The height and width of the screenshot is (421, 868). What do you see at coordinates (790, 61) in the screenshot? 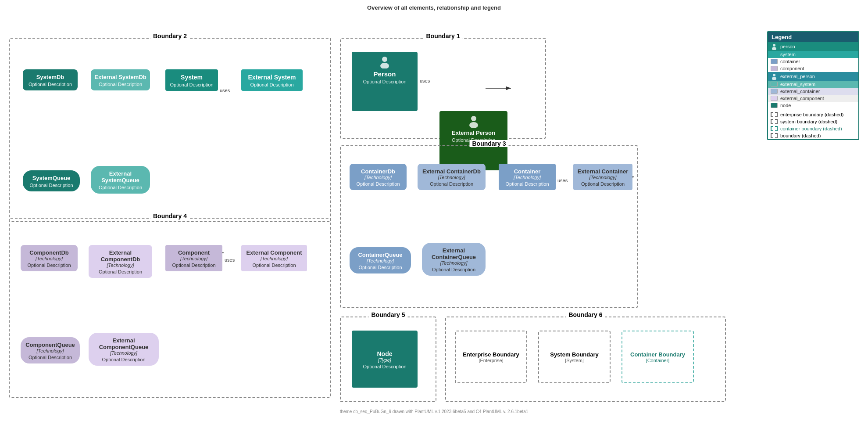
I see `legend-container-label: container` at bounding box center [790, 61].